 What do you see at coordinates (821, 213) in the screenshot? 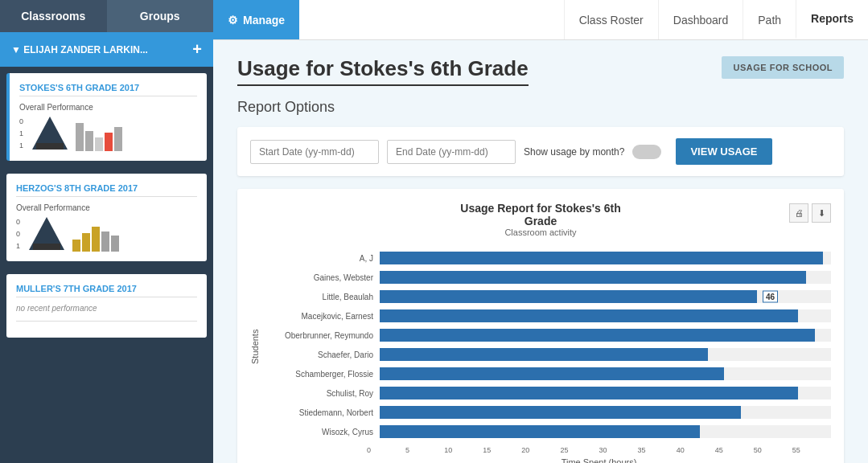
I see `download-icon: ⬇` at bounding box center [821, 213].